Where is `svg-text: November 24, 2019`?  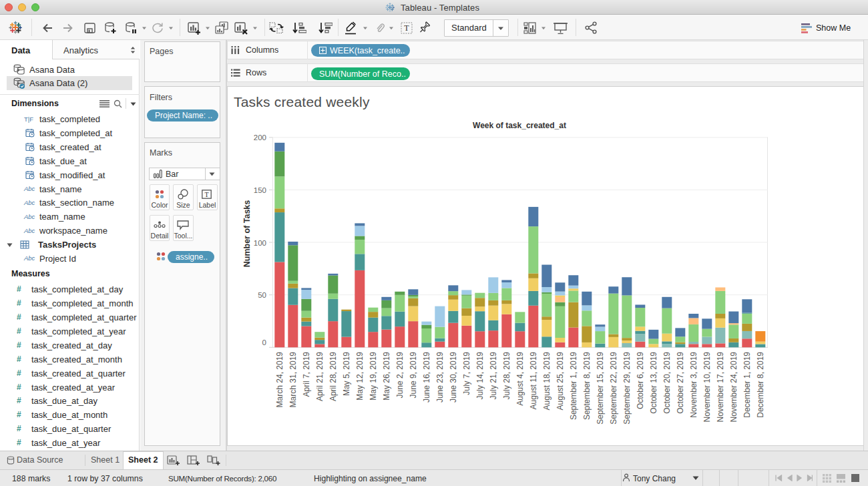 svg-text: November 24, 2019 is located at coordinates (734, 387).